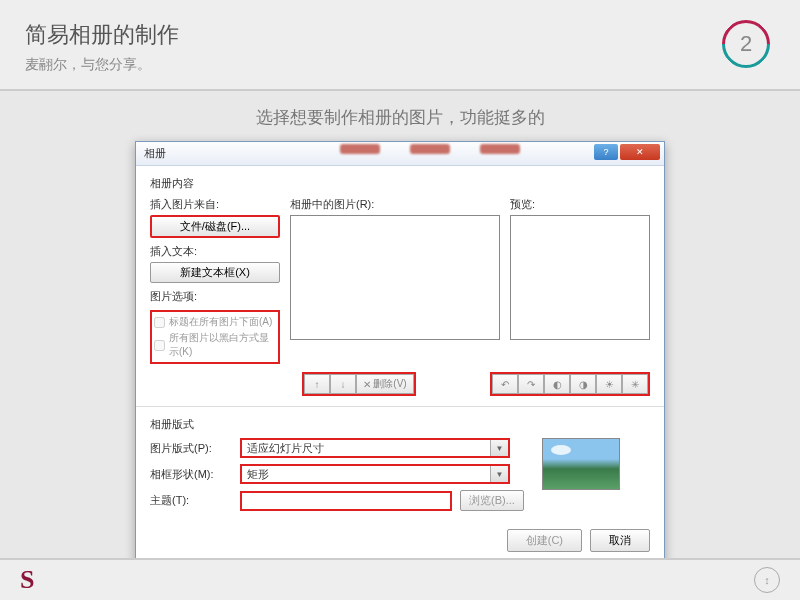  Describe the element at coordinates (583, 384) in the screenshot. I see `contrast-down-button: ◑` at that location.